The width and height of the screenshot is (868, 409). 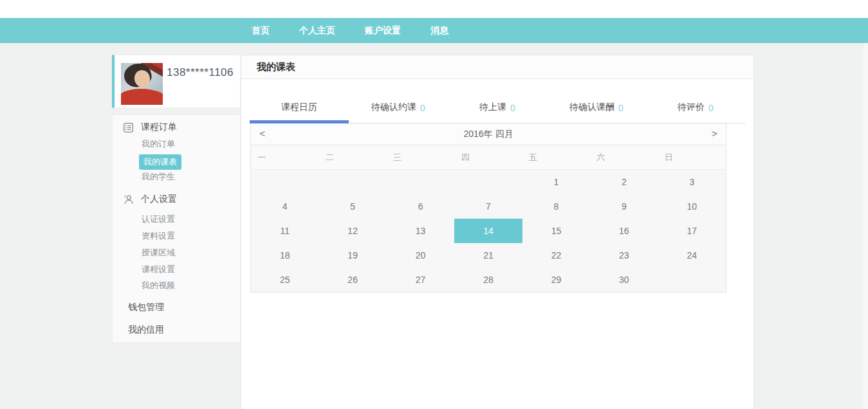 I want to click on sidebar-item-course-settings: 课程设置, so click(x=176, y=269).